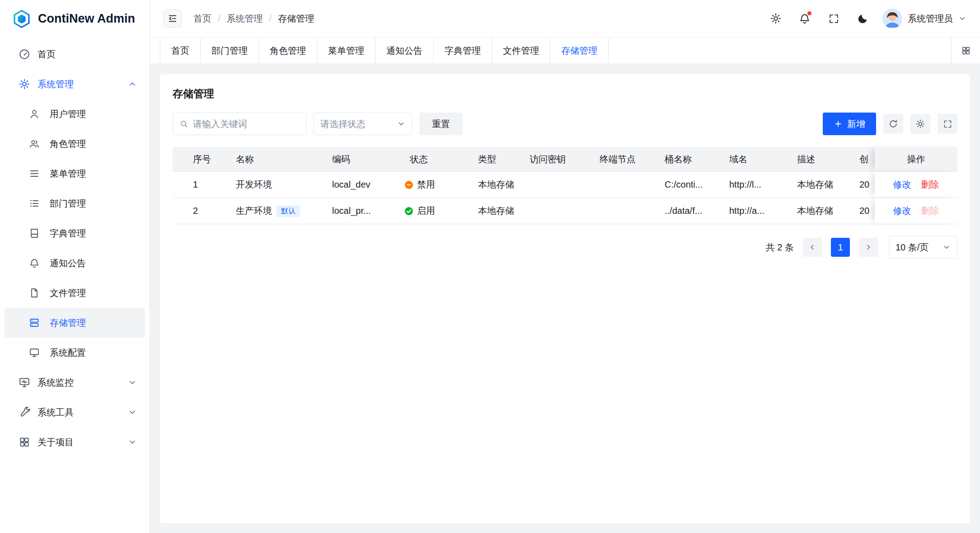 The image size is (980, 533). I want to click on top-header: 首页 / 系统管理 / 存储管理, so click(565, 19).